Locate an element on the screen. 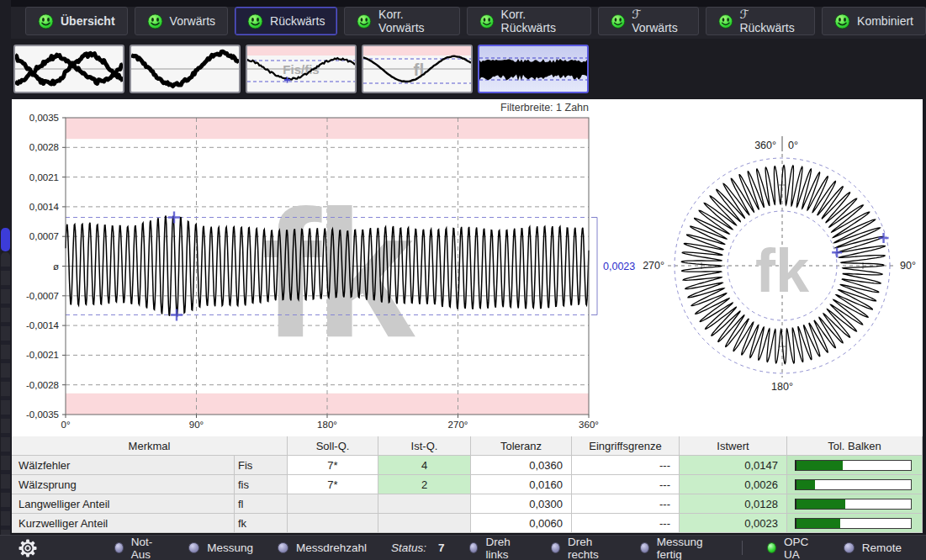 This screenshot has width=926, height=560. cell-merkmal: Kurzwelliger Anteil is located at coordinates (123, 523).